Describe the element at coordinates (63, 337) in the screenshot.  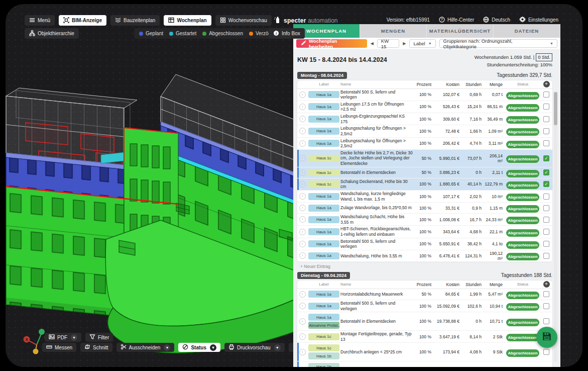
I see `viewport-tool-pdf: PDF▾` at that location.